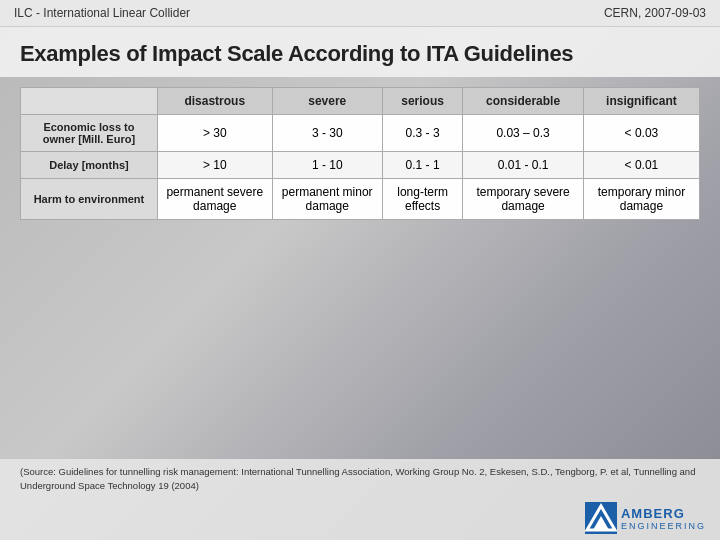 The width and height of the screenshot is (720, 540). I want to click on footer-note-text: (Source: Guidelines for tunnelling risk …, so click(358, 478).